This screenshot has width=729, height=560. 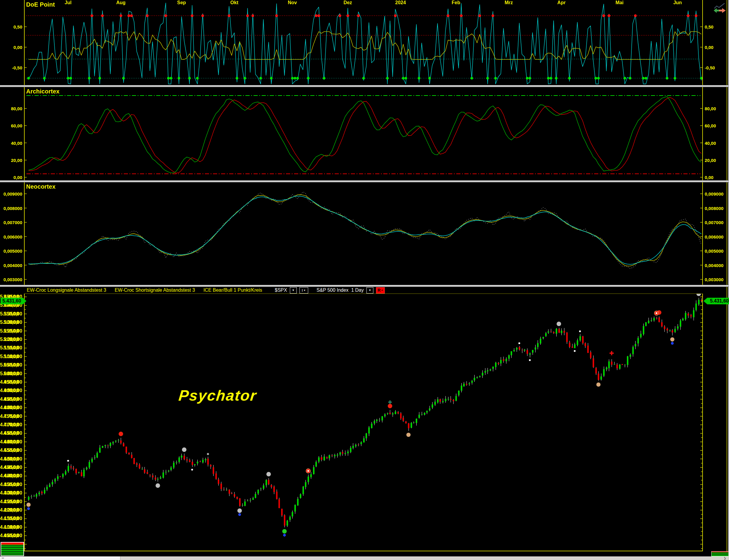 What do you see at coordinates (709, 177) in the screenshot?
I see `archicortex-ytick-right: 0,00` at bounding box center [709, 177].